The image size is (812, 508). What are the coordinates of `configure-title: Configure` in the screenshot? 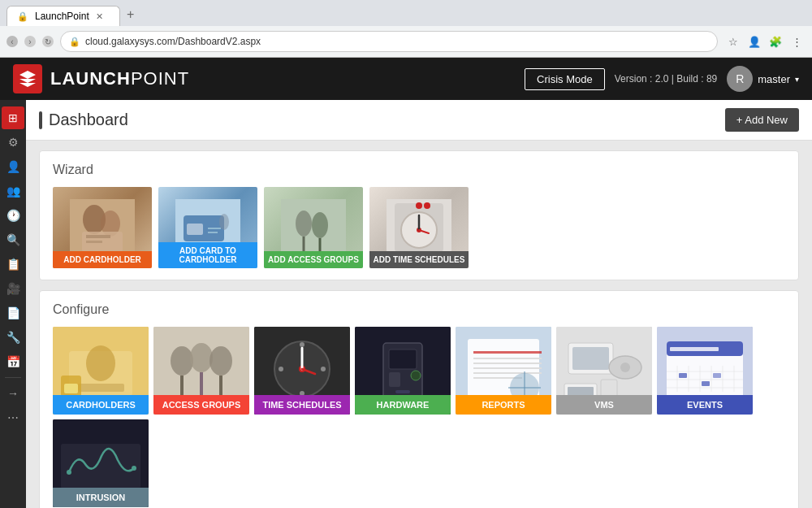 It's located at (419, 310).